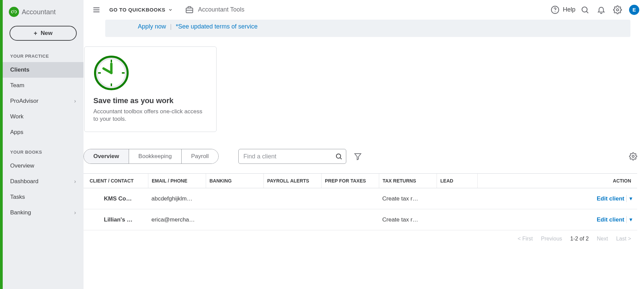  I want to click on col-taxreturns: TAX RETURNS, so click(408, 181).